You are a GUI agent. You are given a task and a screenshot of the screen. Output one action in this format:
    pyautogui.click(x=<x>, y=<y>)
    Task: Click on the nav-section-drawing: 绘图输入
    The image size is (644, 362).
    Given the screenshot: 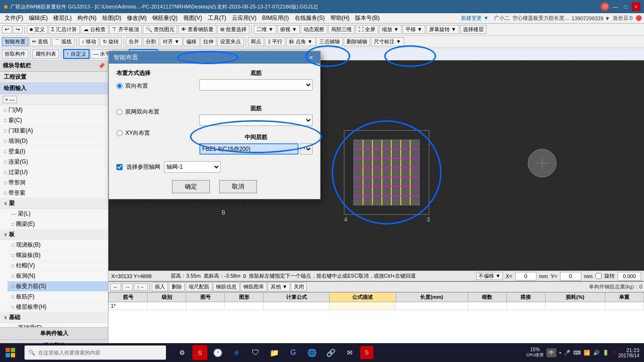 What is the action you would take?
    pyautogui.click(x=54, y=89)
    